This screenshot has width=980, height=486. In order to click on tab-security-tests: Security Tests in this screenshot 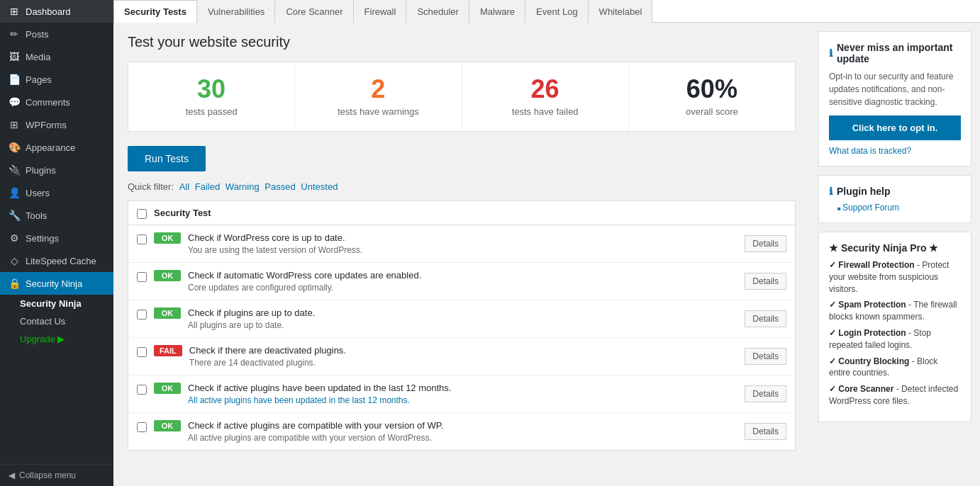, I will do `click(155, 11)`.